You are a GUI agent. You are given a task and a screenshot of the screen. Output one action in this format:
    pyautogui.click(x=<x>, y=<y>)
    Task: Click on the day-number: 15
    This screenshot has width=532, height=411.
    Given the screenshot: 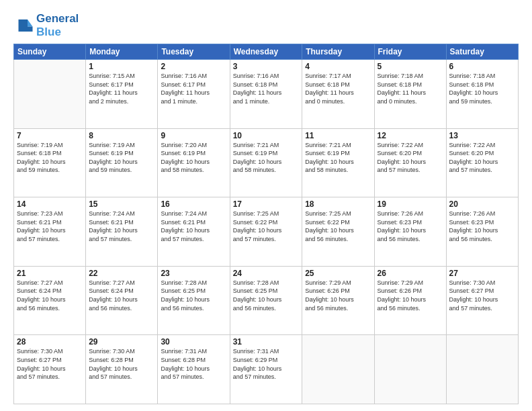 What is the action you would take?
    pyautogui.click(x=122, y=204)
    